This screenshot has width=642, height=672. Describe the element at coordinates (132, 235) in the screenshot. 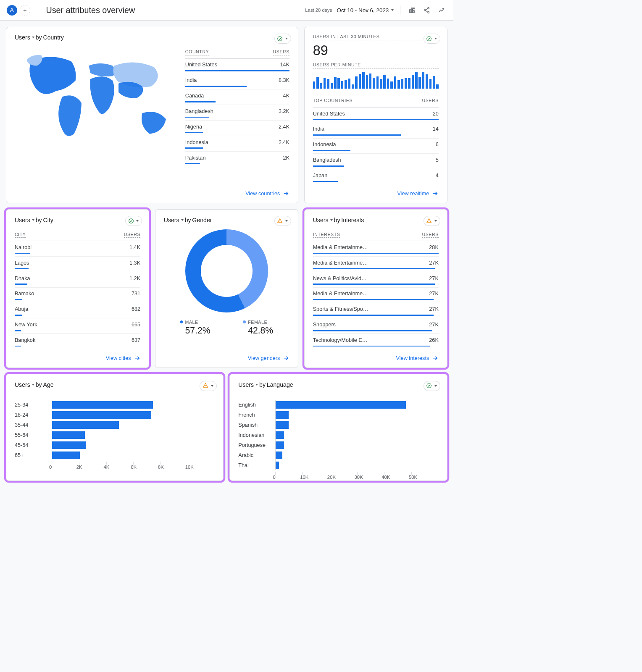

I see `table-head-val: USERS` at that location.